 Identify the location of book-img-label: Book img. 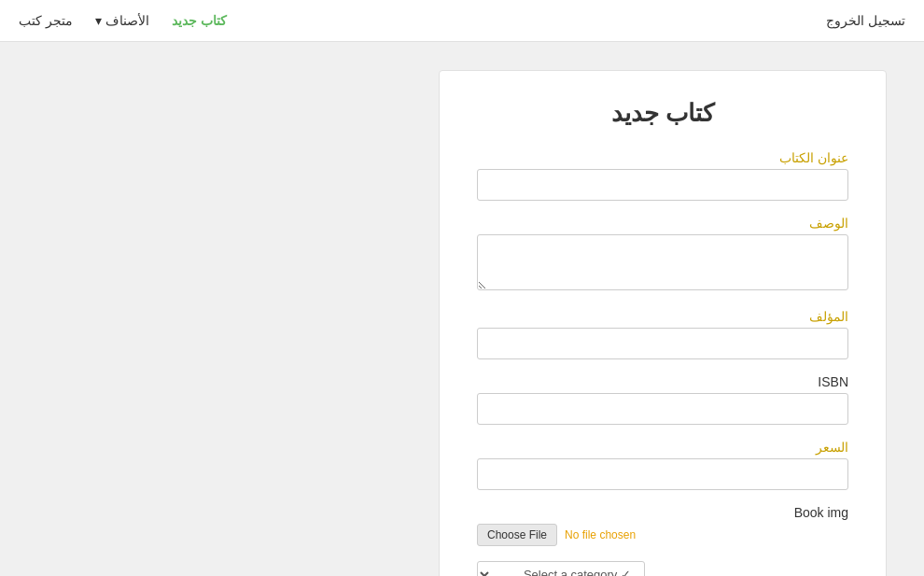
(663, 513).